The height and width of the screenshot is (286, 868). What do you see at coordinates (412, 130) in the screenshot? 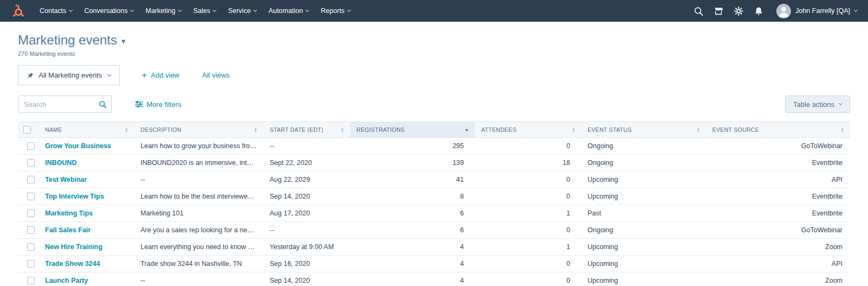
I see `column-header-registrations: REGISTRATIONS ▴▾` at bounding box center [412, 130].